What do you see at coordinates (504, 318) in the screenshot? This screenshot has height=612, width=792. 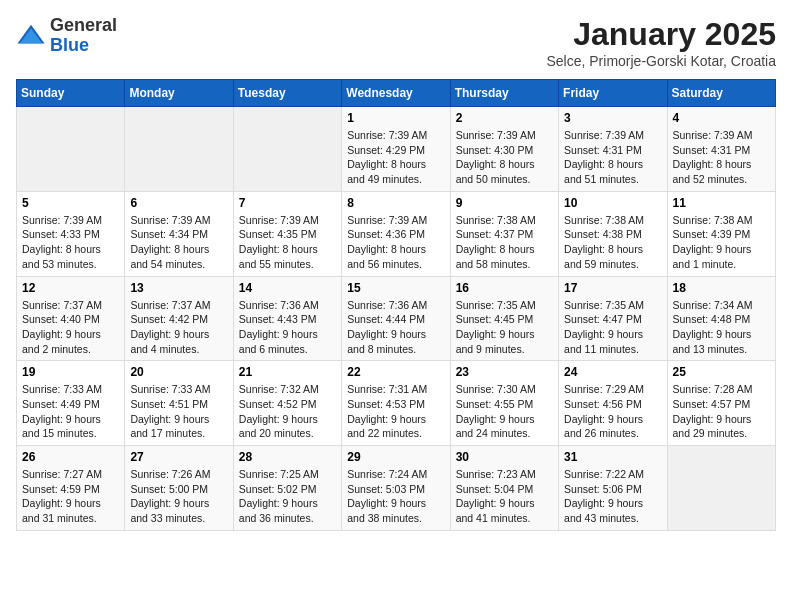 I see `day-cell: 16Sunrise: 7:35 AM Sunset: 4:45 PM Dayli…` at bounding box center [504, 318].